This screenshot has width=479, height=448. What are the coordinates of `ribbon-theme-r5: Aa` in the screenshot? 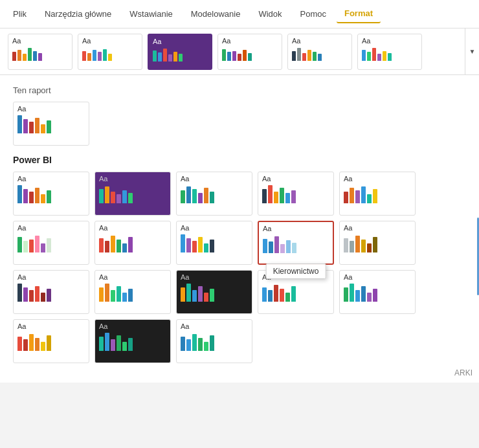 It's located at (320, 52).